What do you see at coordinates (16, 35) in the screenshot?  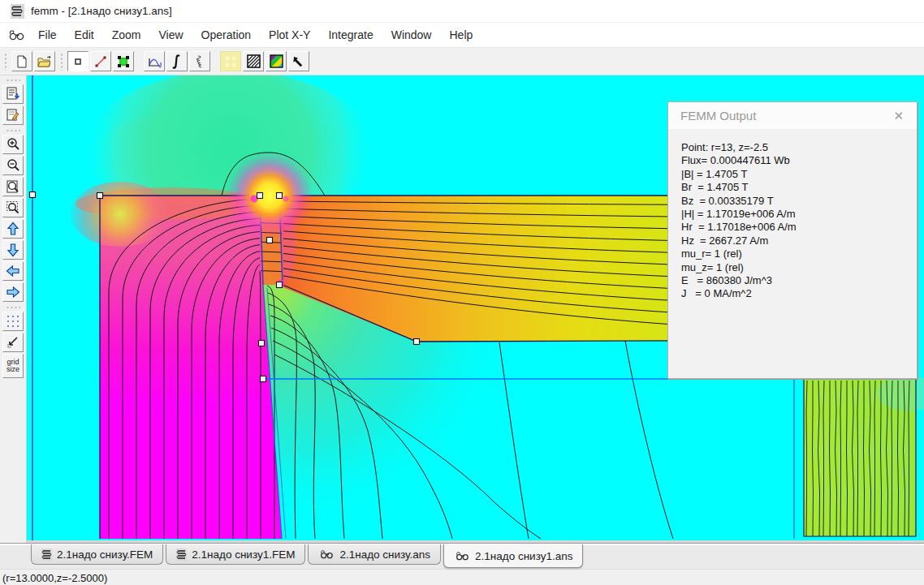 I see `postprocessor-glasses-icon` at bounding box center [16, 35].